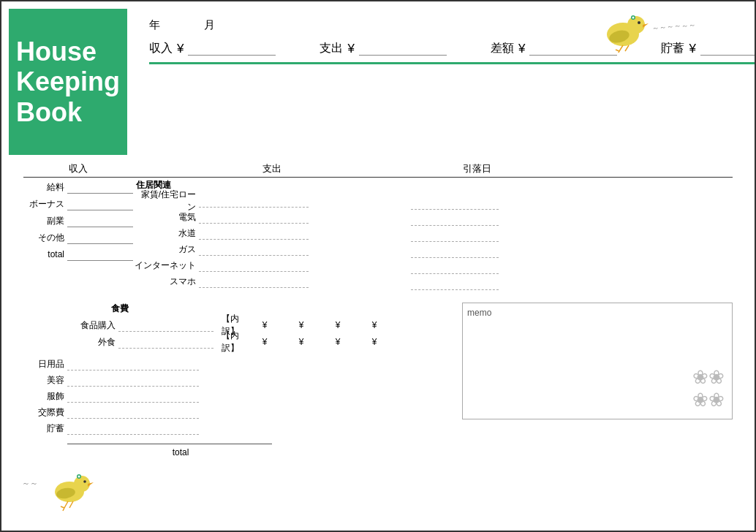 The image size is (756, 532). I want to click on daily-line, so click(133, 364).